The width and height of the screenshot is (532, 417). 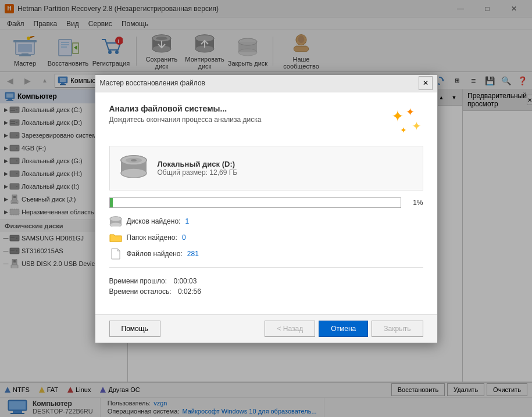 What do you see at coordinates (255, 203) in the screenshot?
I see `progress-bar` at bounding box center [255, 203].